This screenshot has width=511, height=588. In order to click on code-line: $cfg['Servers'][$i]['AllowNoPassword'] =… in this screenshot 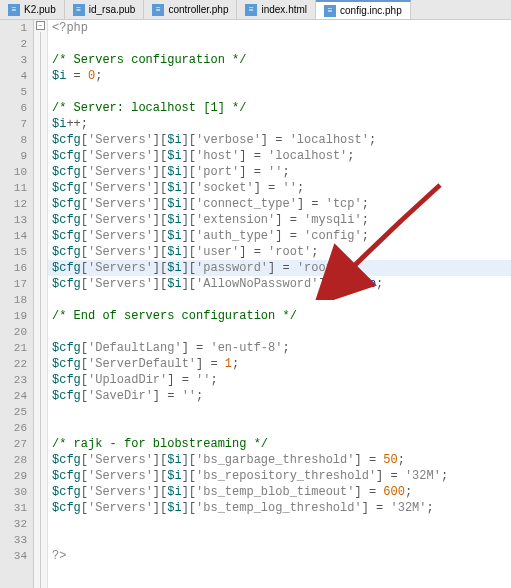, I will do `click(280, 284)`.